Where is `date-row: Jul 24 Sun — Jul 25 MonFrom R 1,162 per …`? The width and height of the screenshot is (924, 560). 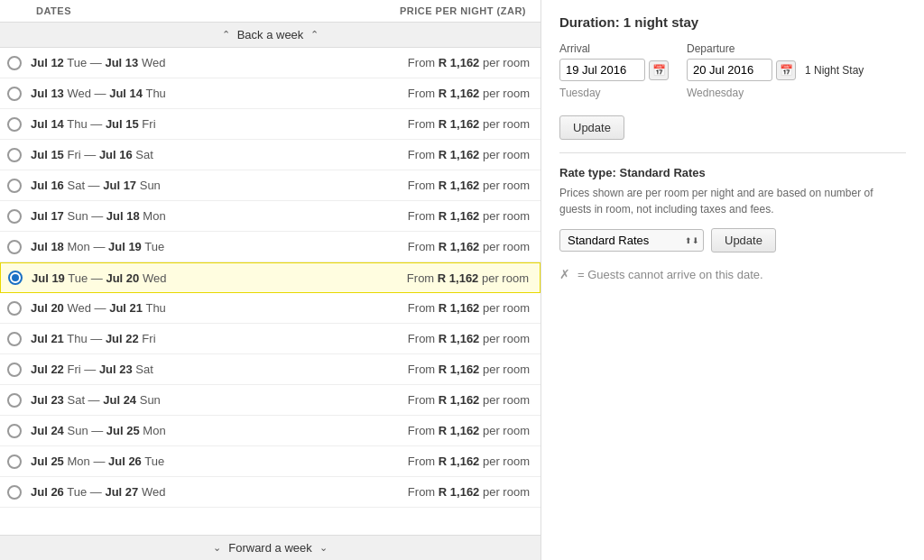 date-row: Jul 24 Sun — Jul 25 MonFrom R 1,162 per … is located at coordinates (271, 431).